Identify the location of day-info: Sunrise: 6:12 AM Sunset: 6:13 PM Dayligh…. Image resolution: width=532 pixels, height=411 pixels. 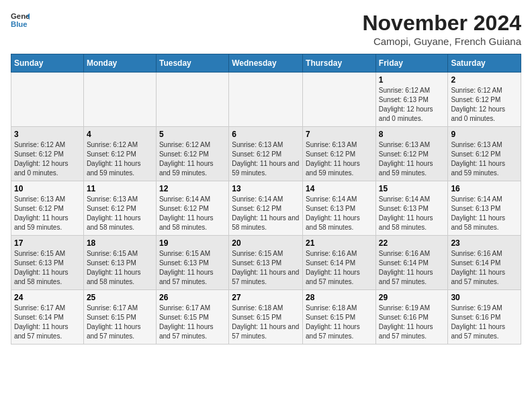
(412, 105).